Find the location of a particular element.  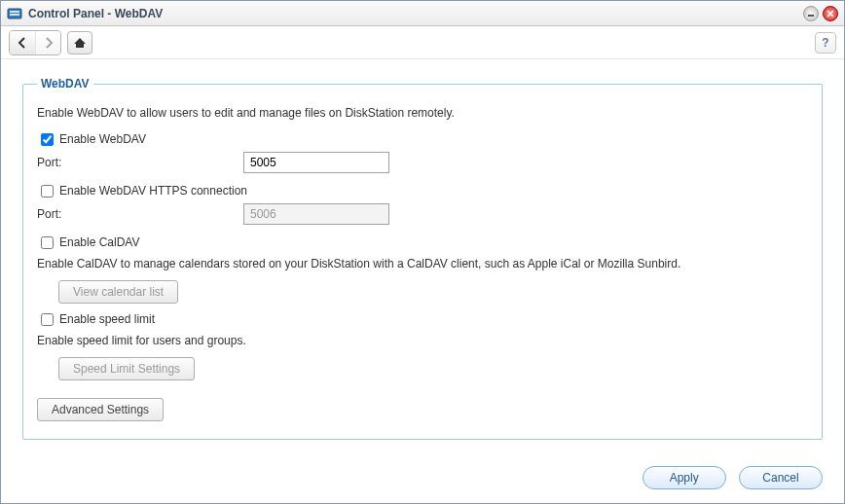

home-button is located at coordinates (80, 43).